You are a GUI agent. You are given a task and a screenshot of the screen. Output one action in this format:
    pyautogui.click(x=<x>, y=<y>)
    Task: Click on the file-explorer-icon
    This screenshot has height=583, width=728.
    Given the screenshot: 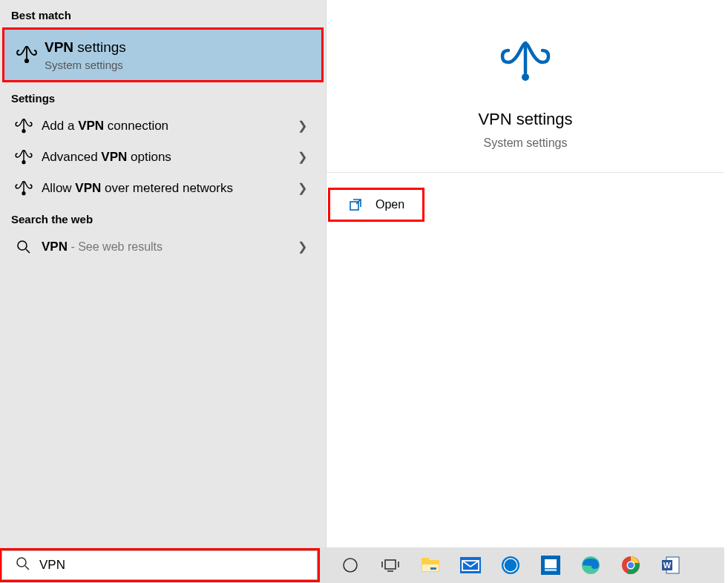 What is the action you would take?
    pyautogui.click(x=430, y=565)
    